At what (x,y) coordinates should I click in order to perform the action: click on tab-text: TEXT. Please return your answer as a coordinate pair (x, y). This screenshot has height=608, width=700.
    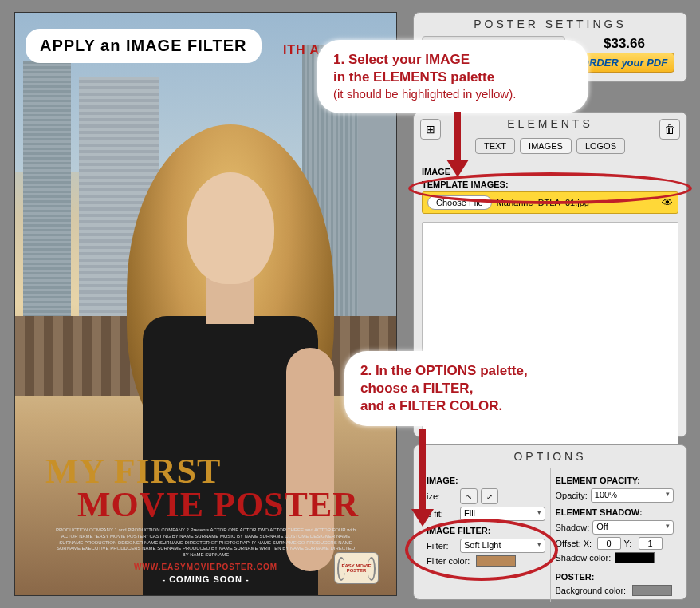
    Looking at the image, I should click on (495, 146).